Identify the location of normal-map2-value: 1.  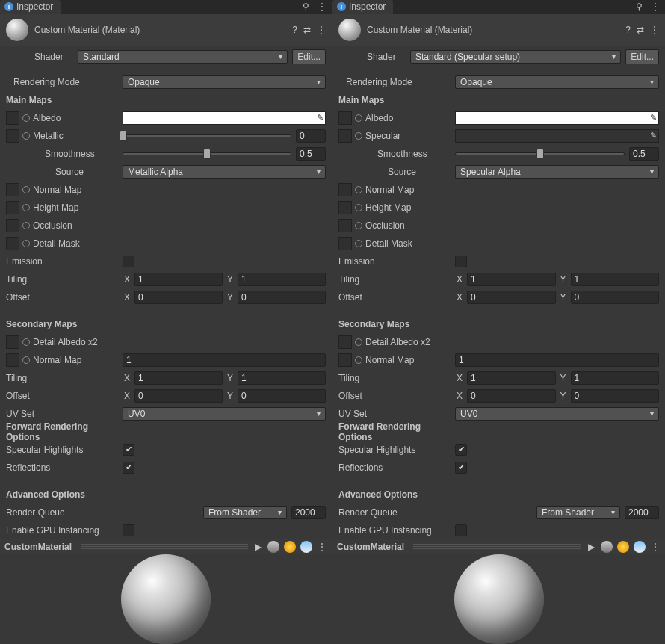
(224, 360).